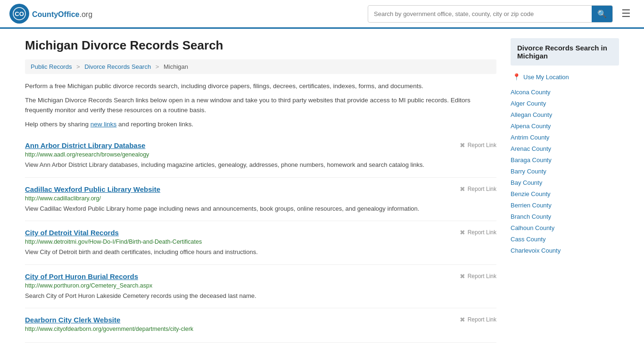 This screenshot has width=644, height=362. I want to click on sidebar-county-item-4: Antrim County, so click(565, 137).